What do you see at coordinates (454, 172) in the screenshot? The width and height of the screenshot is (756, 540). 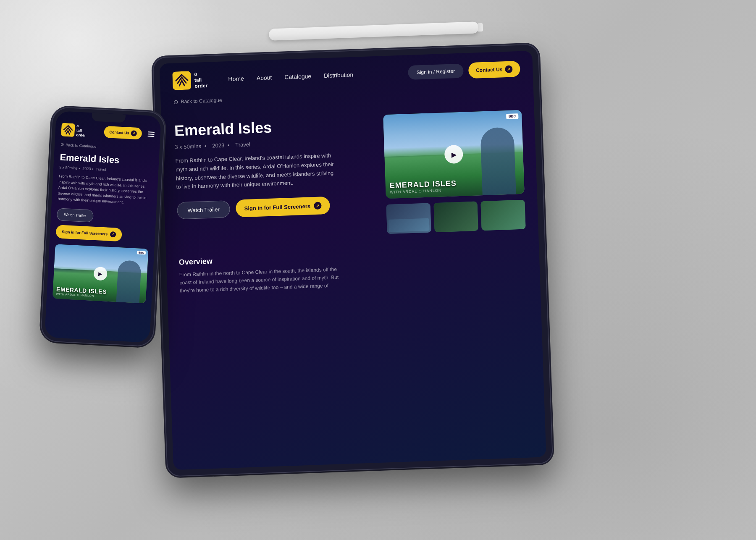 I see `show-hero-panel: BBC ▶ EMERALD ISLES WITH ARDAL O HANLON` at bounding box center [454, 172].